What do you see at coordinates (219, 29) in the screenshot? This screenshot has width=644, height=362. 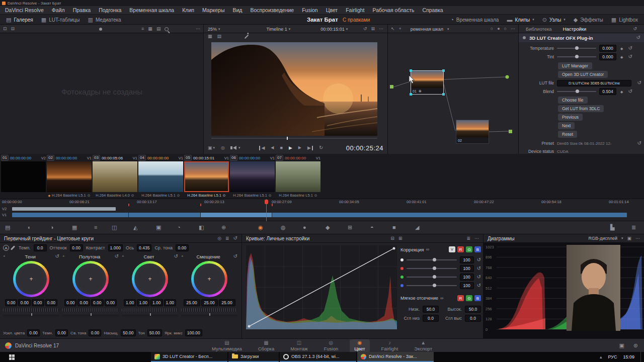 I see `viewer-zoom-caret-icon: ▾` at bounding box center [219, 29].